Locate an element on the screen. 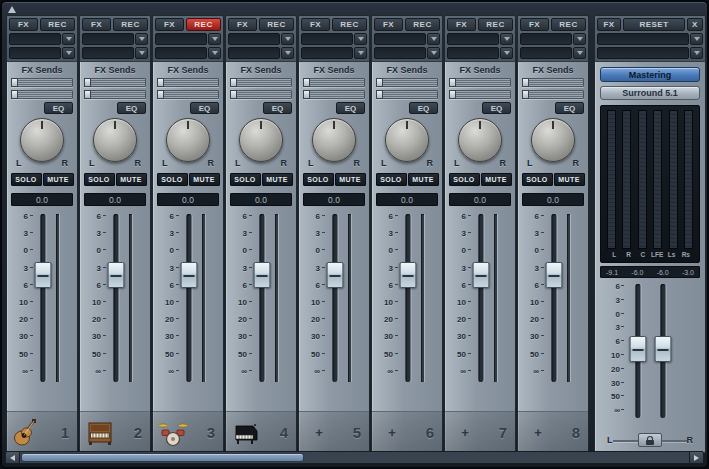 The image size is (709, 469). horizontal-scrollbar is located at coordinates (354, 458).